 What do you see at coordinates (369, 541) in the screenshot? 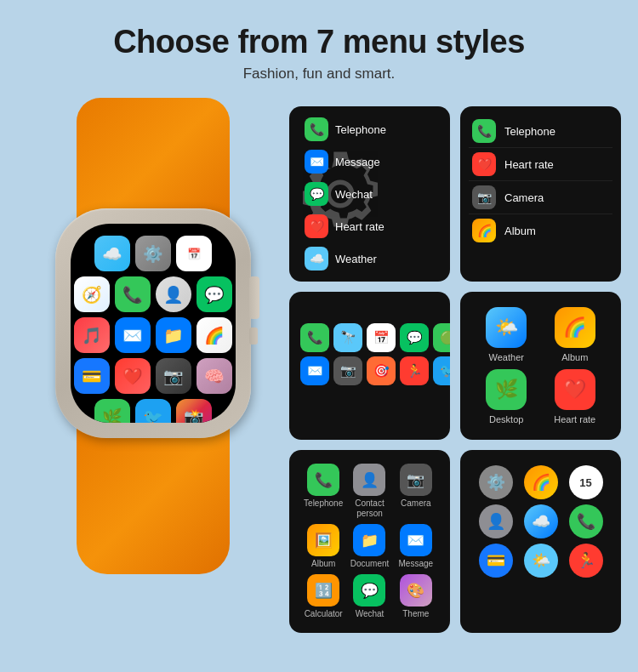
I see `panel-icon-labels: 📞 Telephone 👤 Contact person 📷 Camera 🖼️…` at bounding box center [369, 541].